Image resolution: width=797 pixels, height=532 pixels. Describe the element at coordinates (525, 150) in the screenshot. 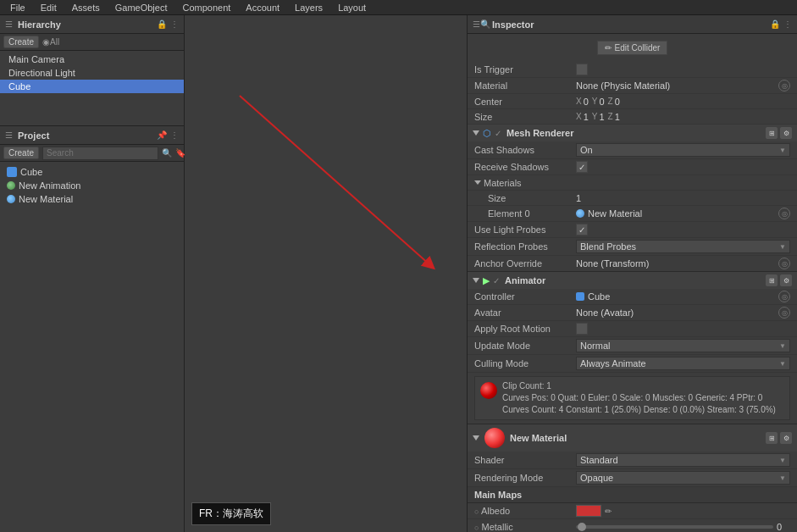

I see `cast-shadows-label: Cast Shadows` at that location.